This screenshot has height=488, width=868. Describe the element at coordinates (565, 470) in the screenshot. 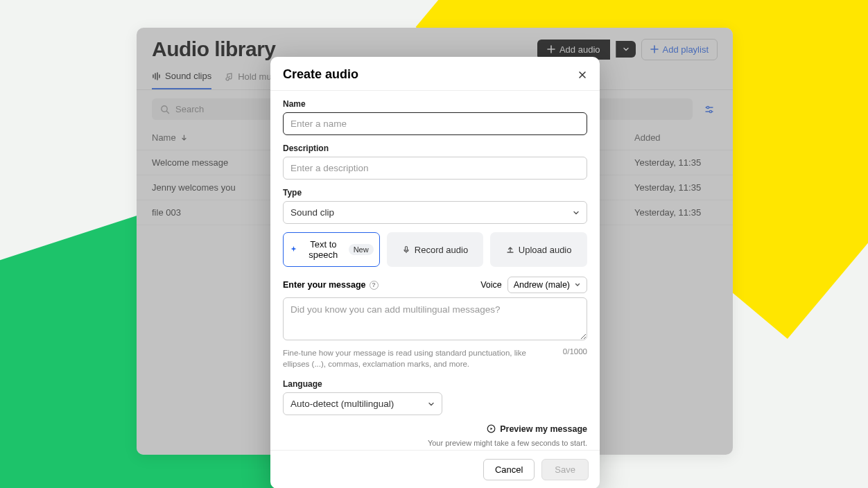

I see `save-button: Save` at that location.